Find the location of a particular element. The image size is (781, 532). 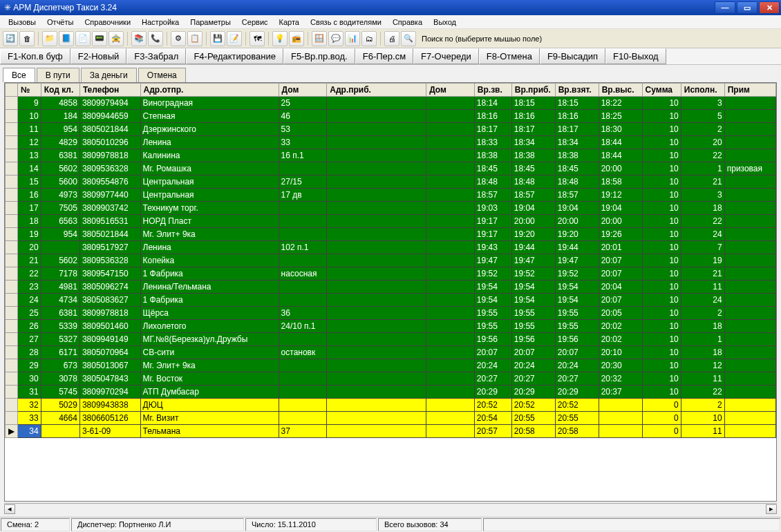

tool-bulb: 💡 is located at coordinates (280, 39).